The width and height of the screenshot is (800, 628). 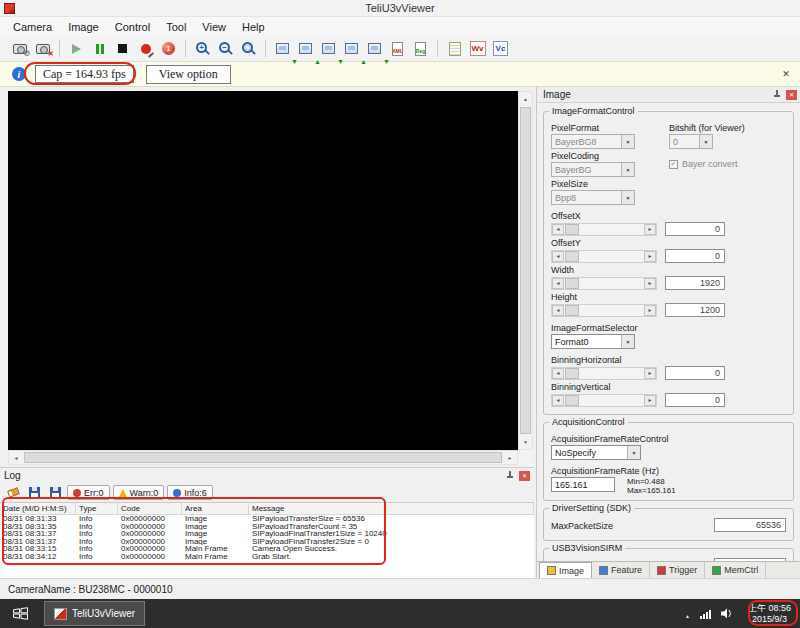 What do you see at coordinates (76, 49) in the screenshot?
I see `grab-start-button` at bounding box center [76, 49].